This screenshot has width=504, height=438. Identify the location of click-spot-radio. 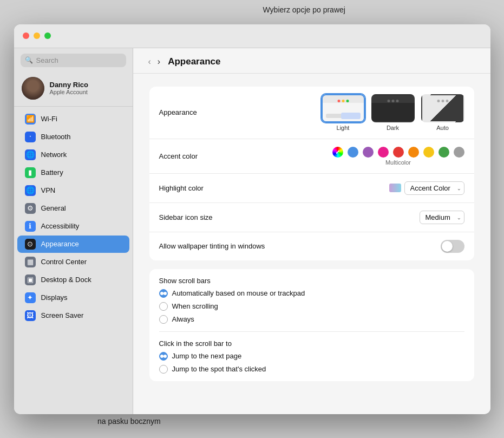
(163, 369).